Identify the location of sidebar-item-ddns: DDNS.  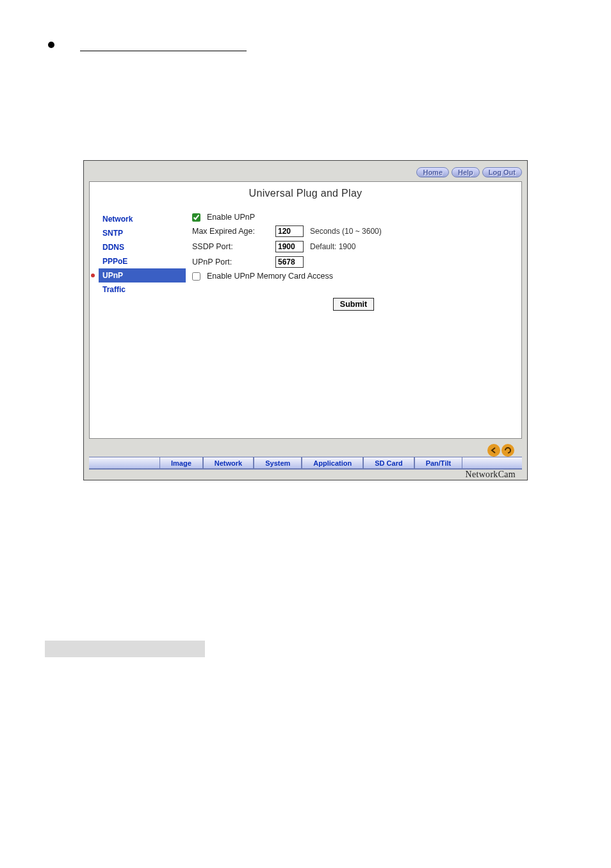
(142, 247).